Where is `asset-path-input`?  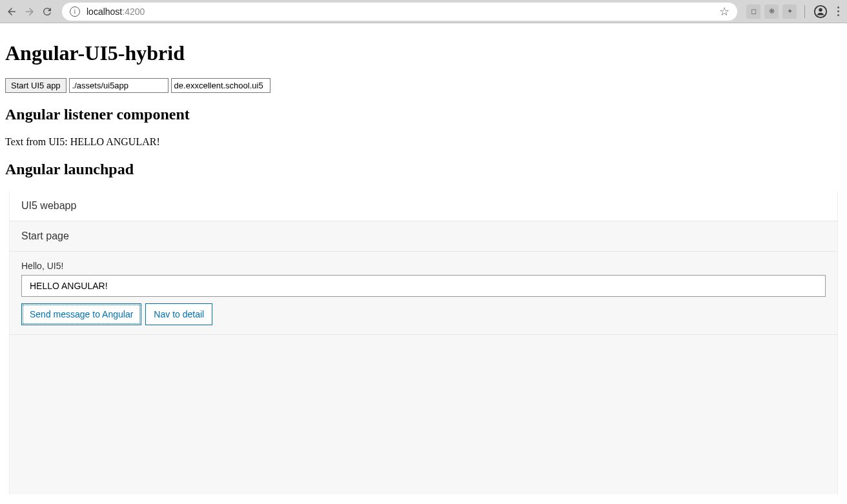 asset-path-input is located at coordinates (119, 85).